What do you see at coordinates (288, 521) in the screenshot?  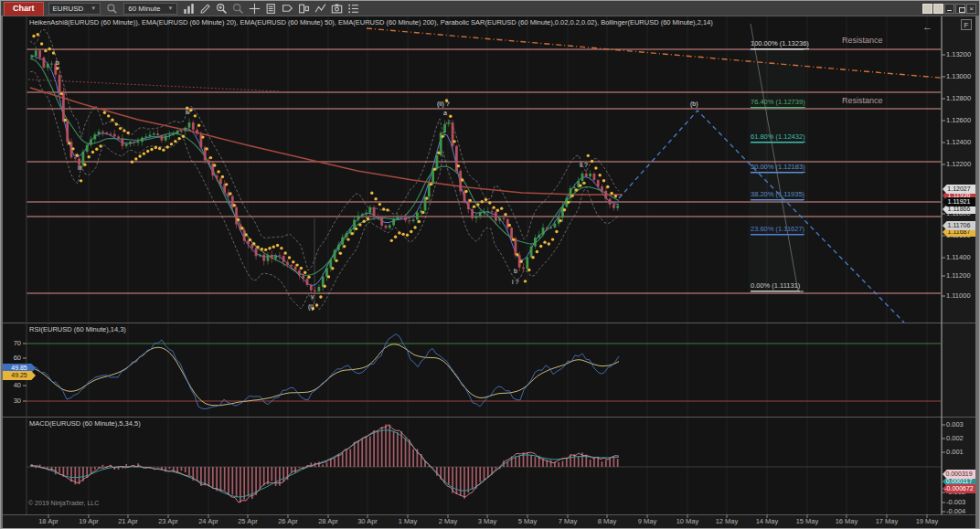 I see `date-axis-label: 26 Apr` at bounding box center [288, 521].